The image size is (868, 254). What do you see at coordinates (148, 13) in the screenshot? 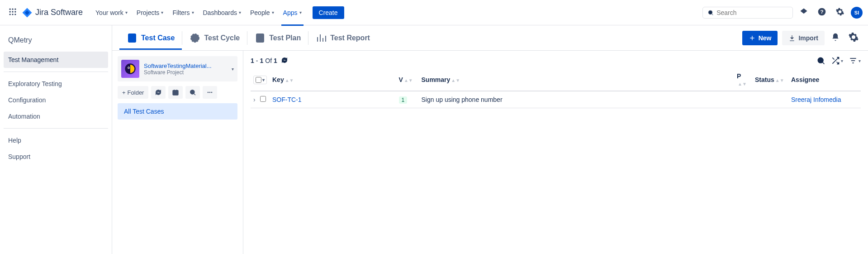
I see `nav-projects-label: Projects` at bounding box center [148, 13].